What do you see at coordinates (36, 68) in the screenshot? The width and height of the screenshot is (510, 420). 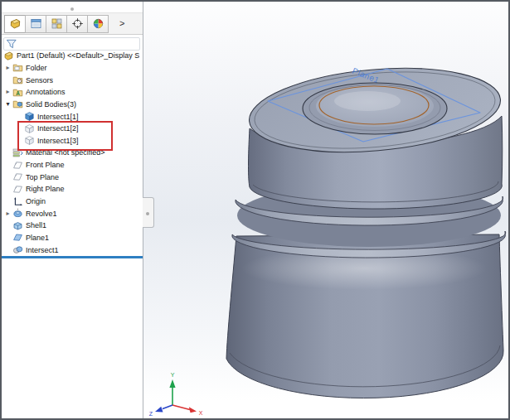 I see `tree-item-label: Folder` at bounding box center [36, 68].